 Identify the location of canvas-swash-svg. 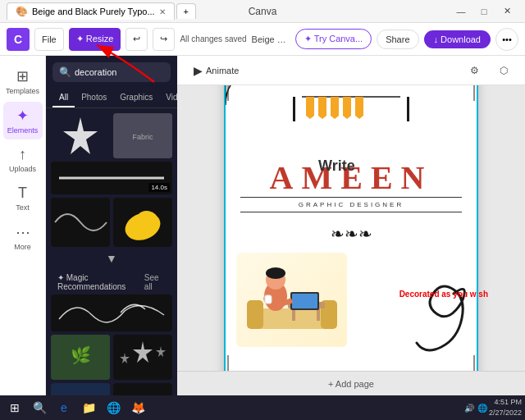
(421, 318).